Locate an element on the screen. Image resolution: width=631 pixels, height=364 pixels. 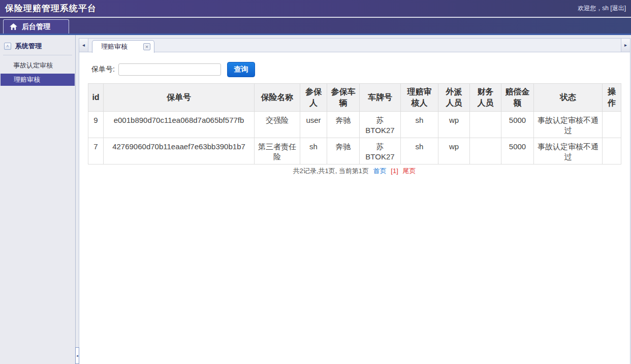
column-header: 理赔审核人 is located at coordinates (420, 97).